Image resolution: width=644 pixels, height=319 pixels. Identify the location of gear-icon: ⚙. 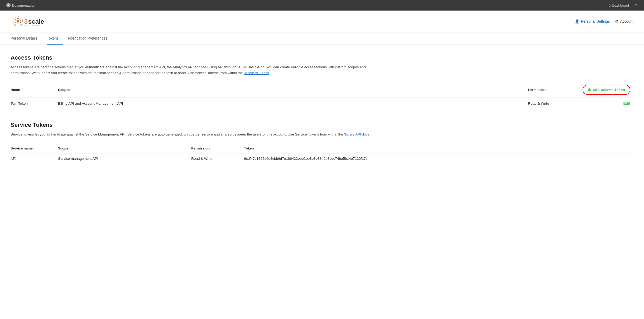
(636, 5).